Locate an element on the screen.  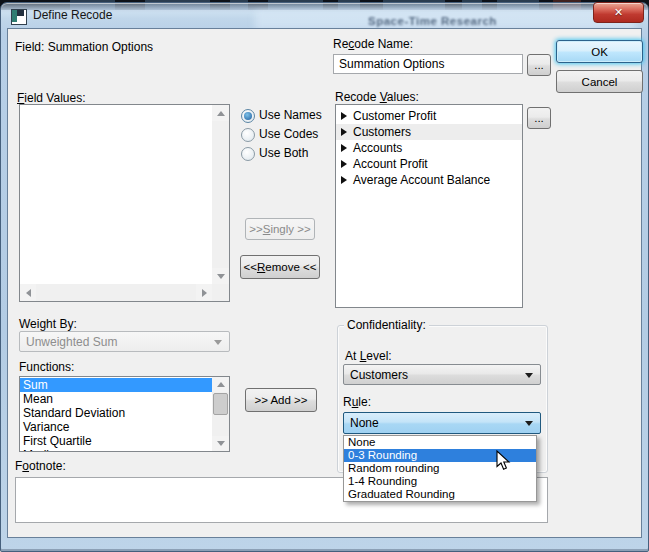
field-values-hscrollbar is located at coordinates (116, 292).